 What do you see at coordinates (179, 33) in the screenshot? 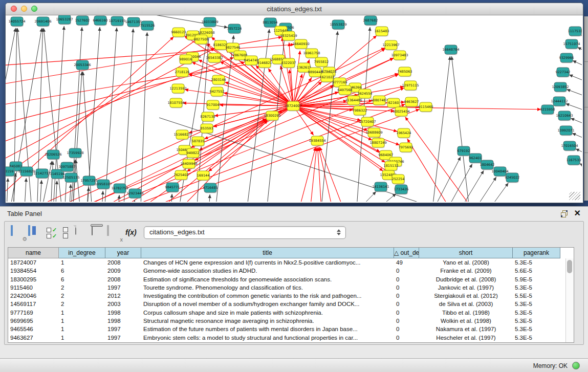
I see `graph-node: 9660123` at bounding box center [179, 33].